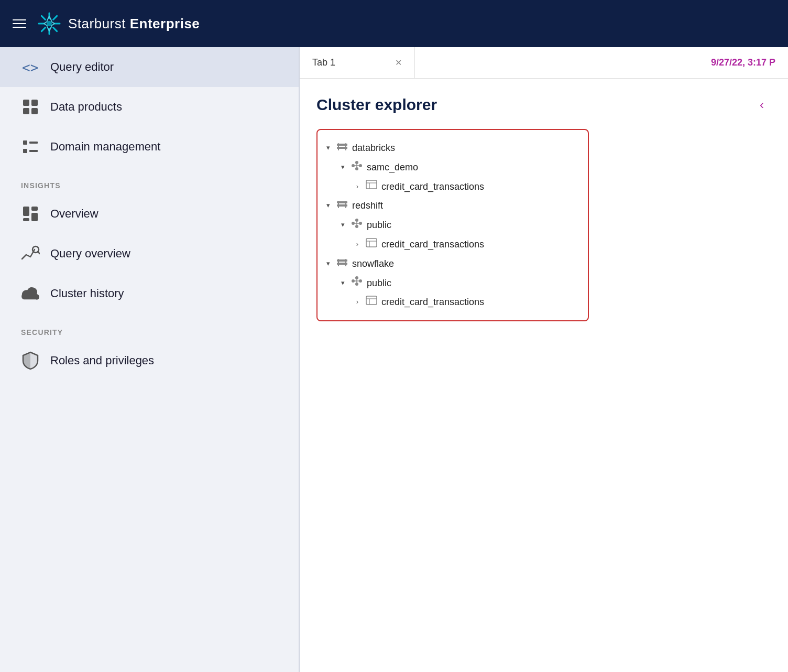  What do you see at coordinates (398, 63) in the screenshot?
I see `tab-1-close: ✕` at bounding box center [398, 63].